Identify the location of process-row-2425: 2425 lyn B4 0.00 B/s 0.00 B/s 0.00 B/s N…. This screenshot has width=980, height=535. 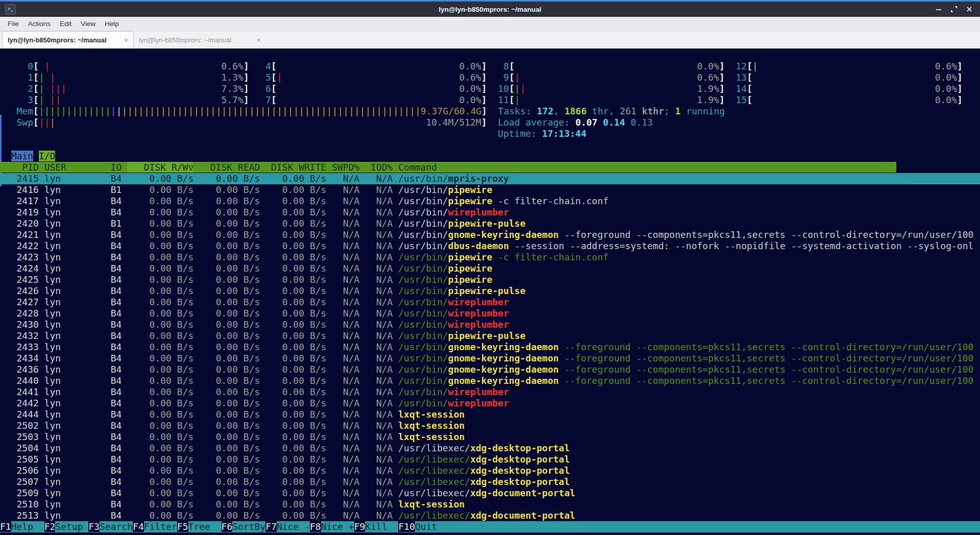
(490, 280).